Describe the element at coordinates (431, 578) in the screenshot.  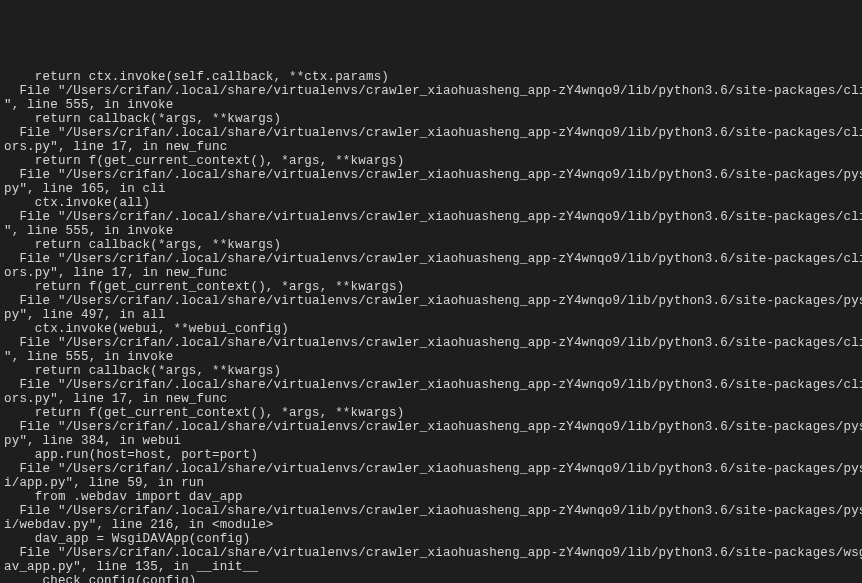
I see `terminal-line: _check_config(config)` at that location.